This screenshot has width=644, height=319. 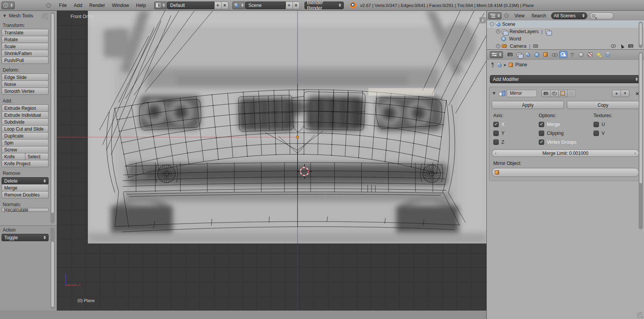 What do you see at coordinates (191, 5) in the screenshot?
I see `layout-name-field: Default` at bounding box center [191, 5].